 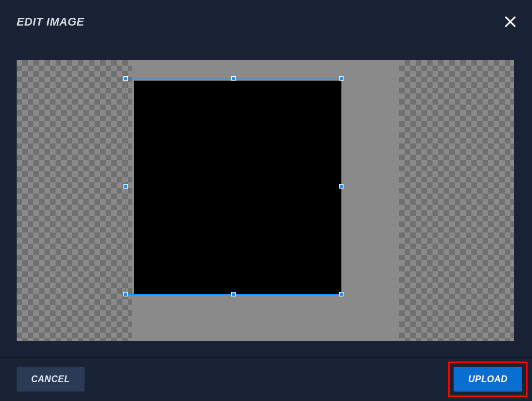 I want to click on dialog-title: EDIT IMAGE, so click(x=51, y=21).